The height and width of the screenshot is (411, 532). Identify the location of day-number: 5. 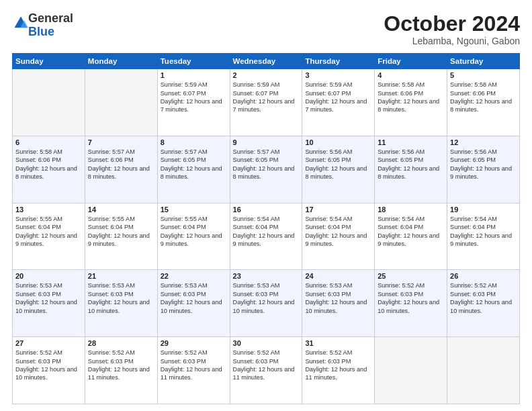
(484, 75).